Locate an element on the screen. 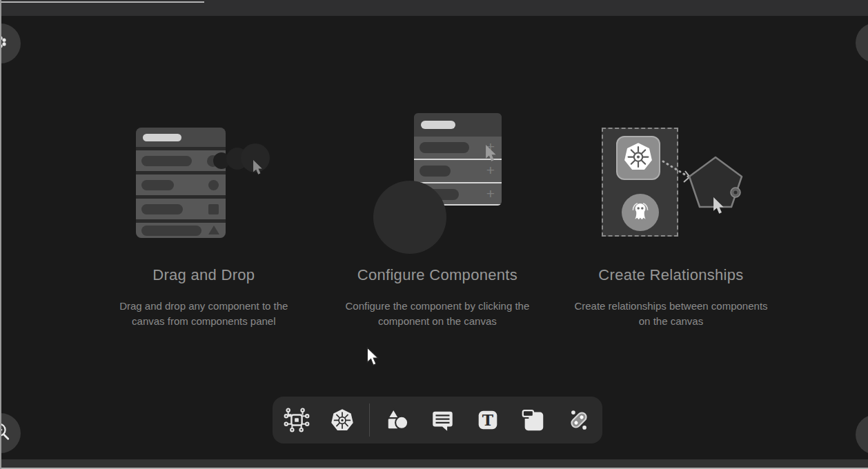 This screenshot has height=469, width=868. configure-components-illustration: + + + is located at coordinates (437, 183).